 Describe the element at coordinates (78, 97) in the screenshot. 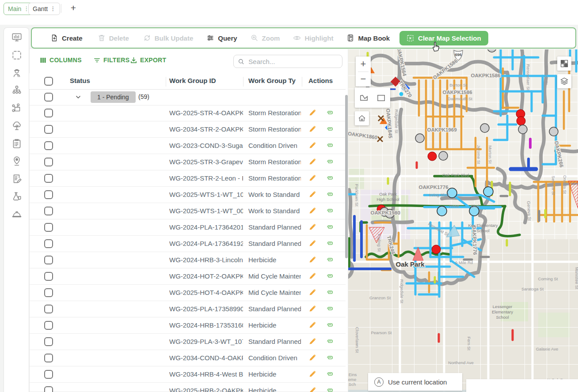

I see `chevron-down-icon` at that location.